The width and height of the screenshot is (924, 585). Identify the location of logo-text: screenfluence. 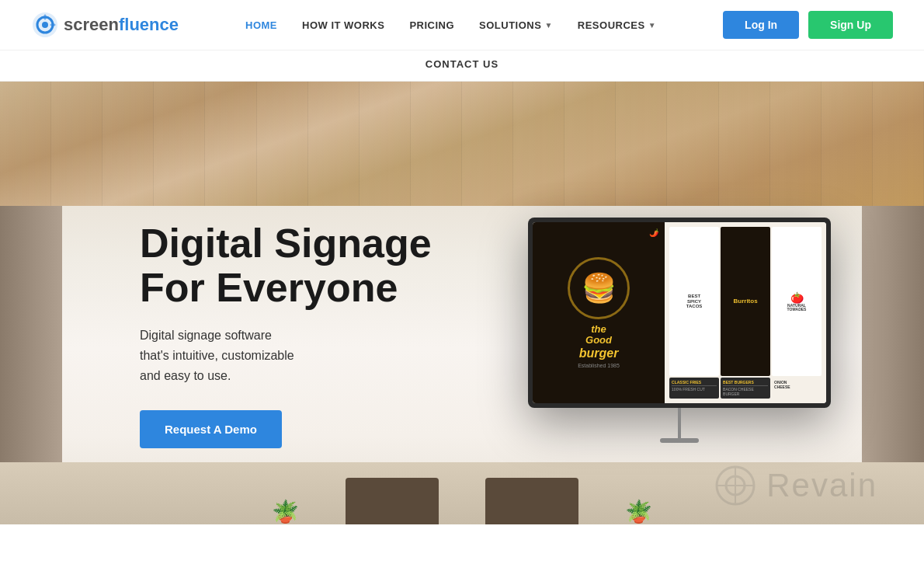
(121, 25).